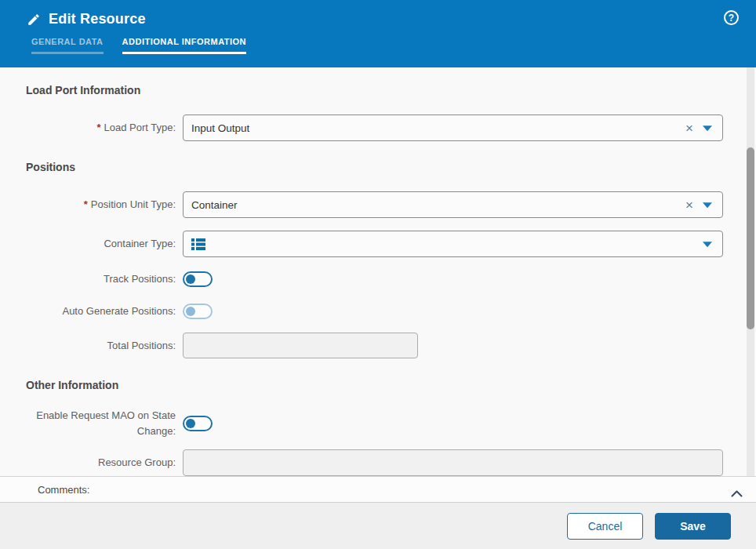 This screenshot has height=549, width=756. What do you see at coordinates (215, 205) in the screenshot?
I see `position-unit-type-value: Container` at bounding box center [215, 205].